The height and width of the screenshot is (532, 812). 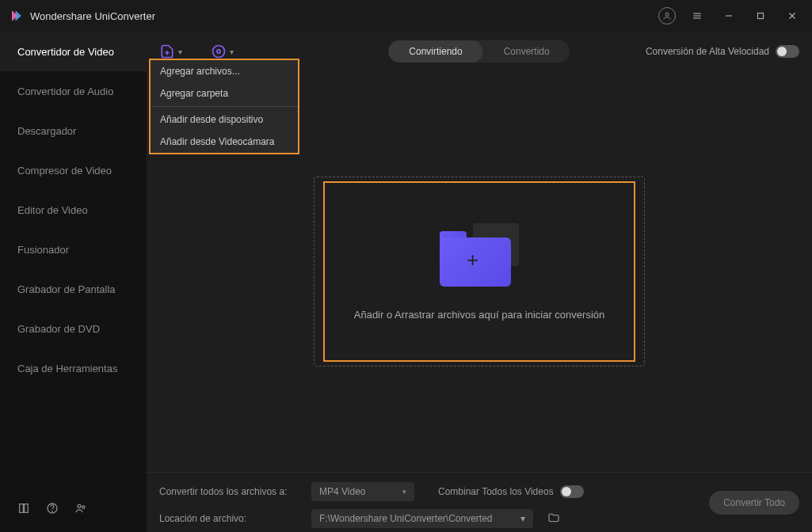 I want to click on dropdown-item-label: Agregar archivos..., so click(x=200, y=71).